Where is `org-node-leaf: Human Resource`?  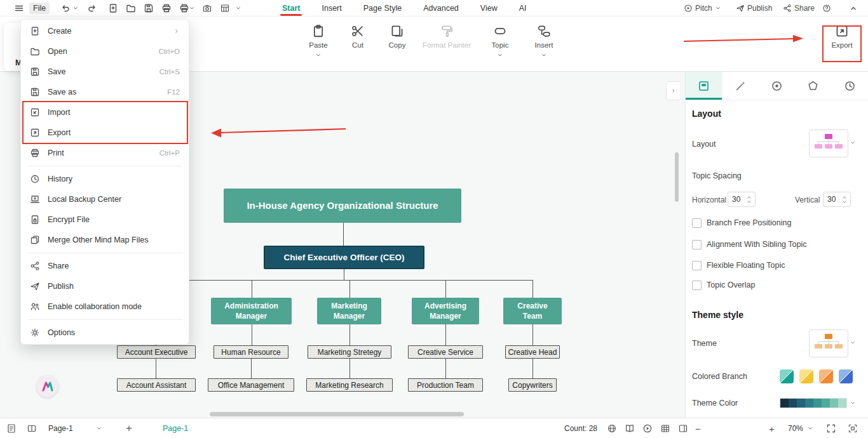 org-node-leaf: Human Resource is located at coordinates (251, 352).